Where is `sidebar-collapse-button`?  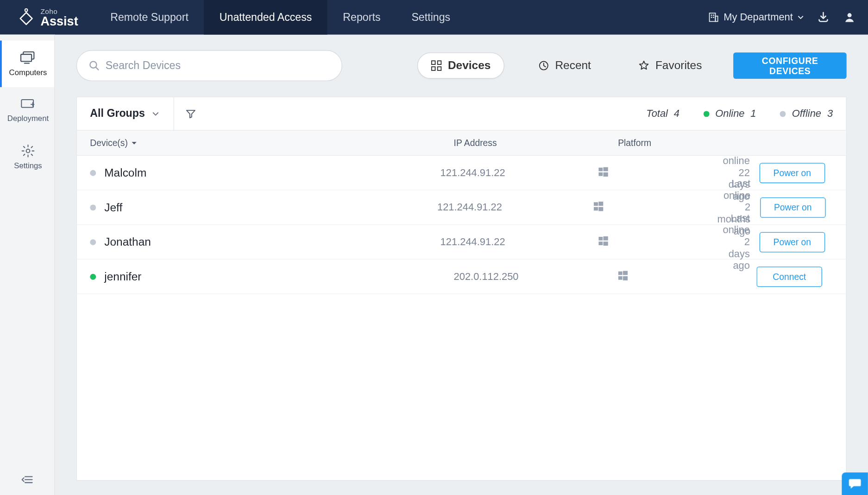
sidebar-collapse-button is located at coordinates (27, 479).